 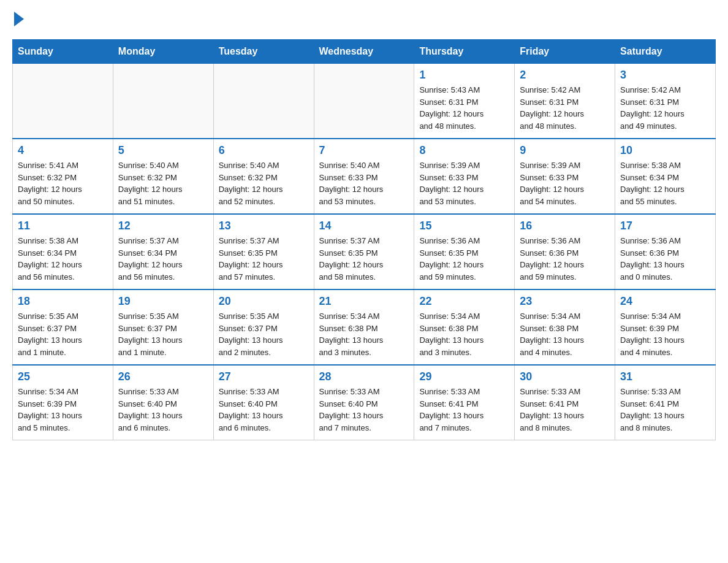 What do you see at coordinates (63, 251) in the screenshot?
I see `calendar-cell: 11Sunrise: 5:38 AMSunset: 6:34 PMDayligh…` at bounding box center [63, 251].